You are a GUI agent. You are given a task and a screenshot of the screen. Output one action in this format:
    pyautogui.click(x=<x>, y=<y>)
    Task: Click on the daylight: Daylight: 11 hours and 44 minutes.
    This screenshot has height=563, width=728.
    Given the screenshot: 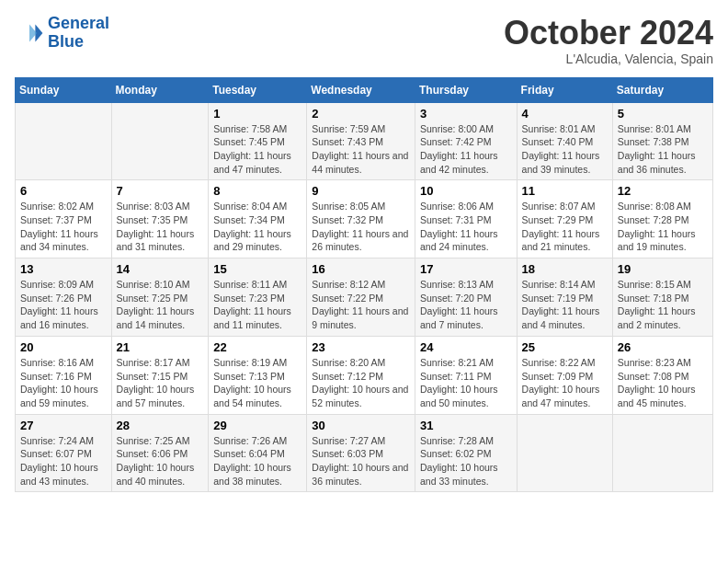 What is the action you would take?
    pyautogui.click(x=360, y=162)
    